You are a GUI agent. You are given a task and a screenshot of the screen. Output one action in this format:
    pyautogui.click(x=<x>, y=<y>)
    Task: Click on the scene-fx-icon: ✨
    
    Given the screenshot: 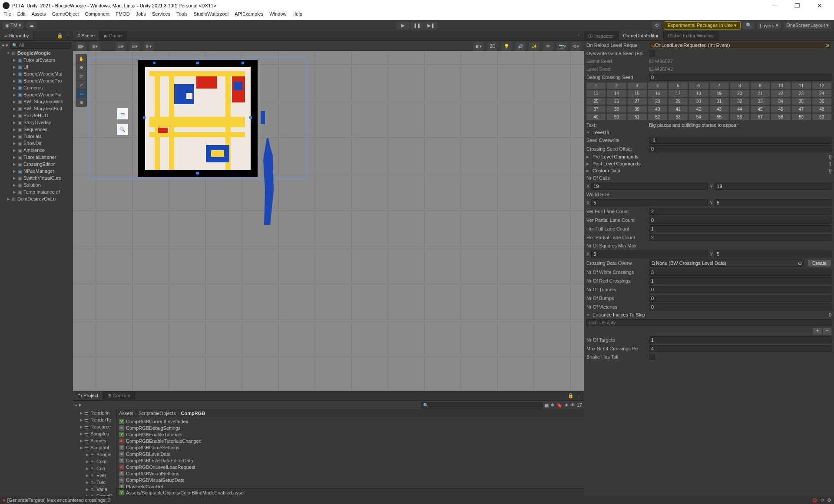 What is the action you would take?
    pyautogui.click(x=534, y=46)
    